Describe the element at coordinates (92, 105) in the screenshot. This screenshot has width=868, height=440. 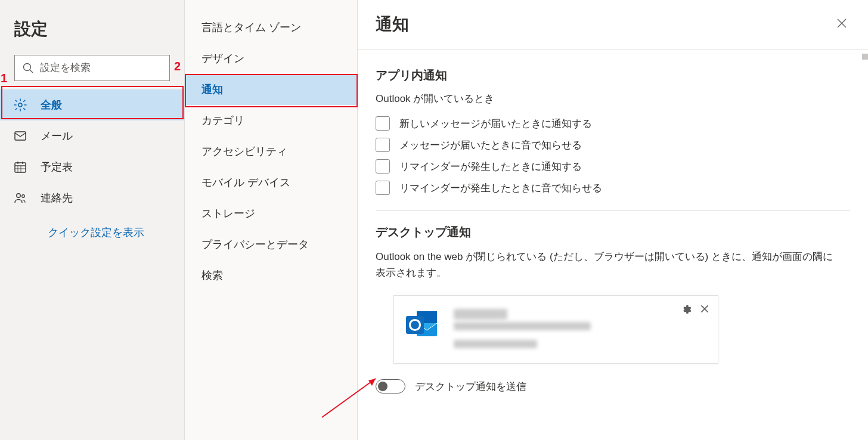
I see `category-general: 全般` at that location.